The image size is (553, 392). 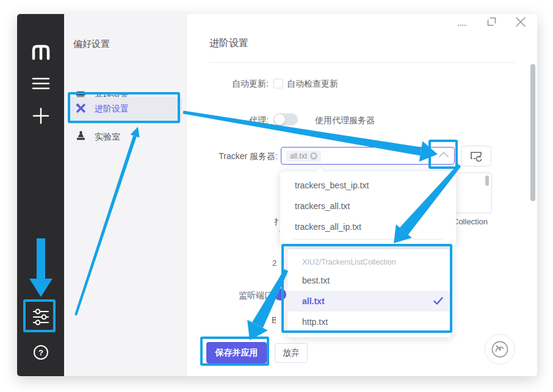 What do you see at coordinates (280, 294) in the screenshot?
I see `port-dice-button` at bounding box center [280, 294].